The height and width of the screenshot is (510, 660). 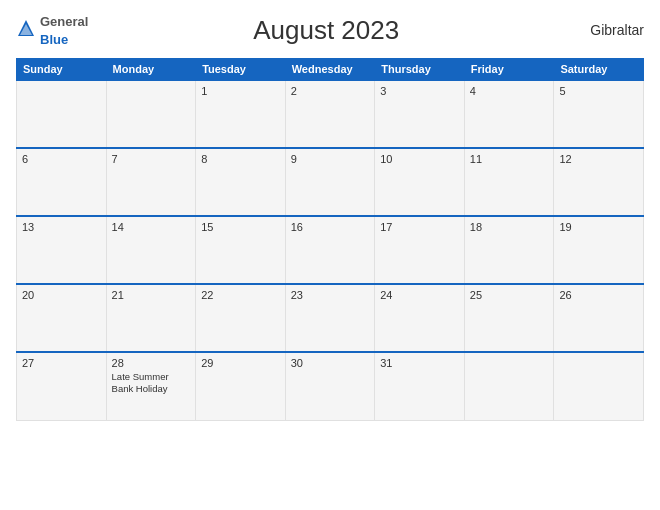 What do you see at coordinates (330, 386) in the screenshot?
I see `table-row: 30` at bounding box center [330, 386].